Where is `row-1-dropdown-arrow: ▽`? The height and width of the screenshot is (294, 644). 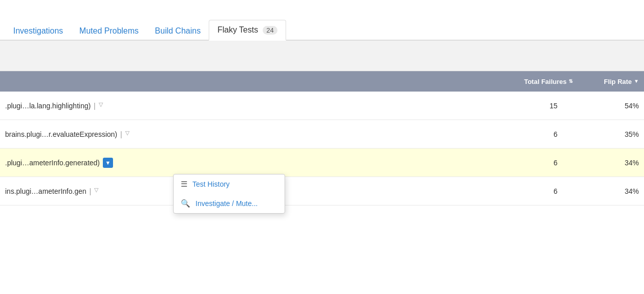
row-1-dropdown-arrow: ▽ is located at coordinates (103, 106).